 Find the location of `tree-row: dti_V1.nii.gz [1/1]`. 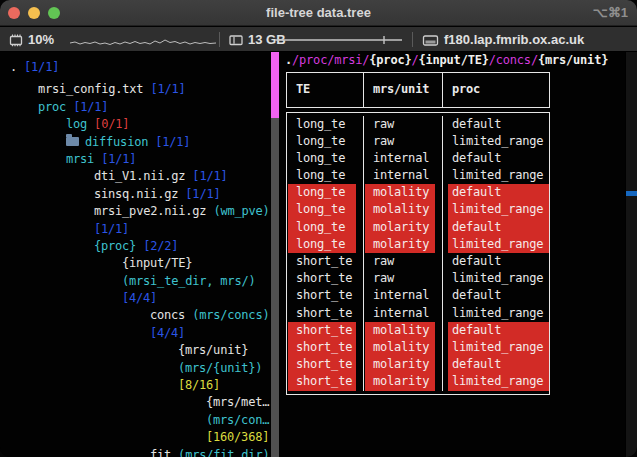

tree-row: dti_V1.nii.gz [1/1] is located at coordinates (136, 176).